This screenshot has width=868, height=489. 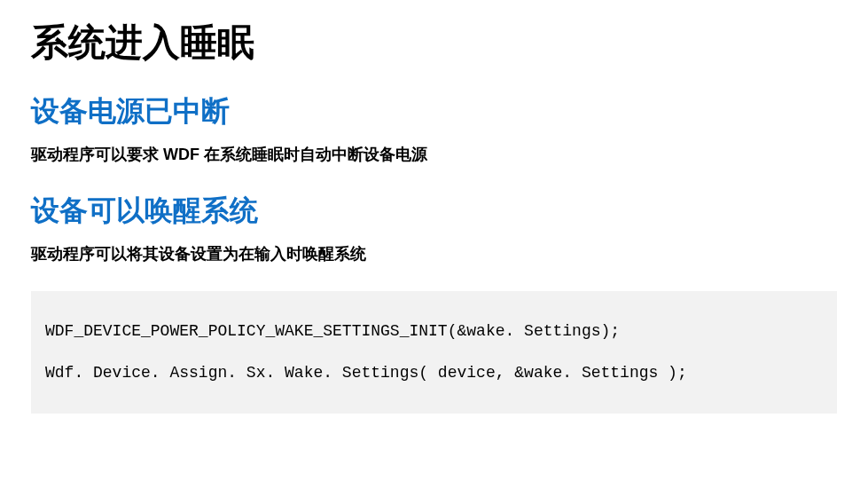 I want to click on code-line-2: Wdf. Device. Assign. Sx. Wake. Settings(…, so click(x=434, y=373).